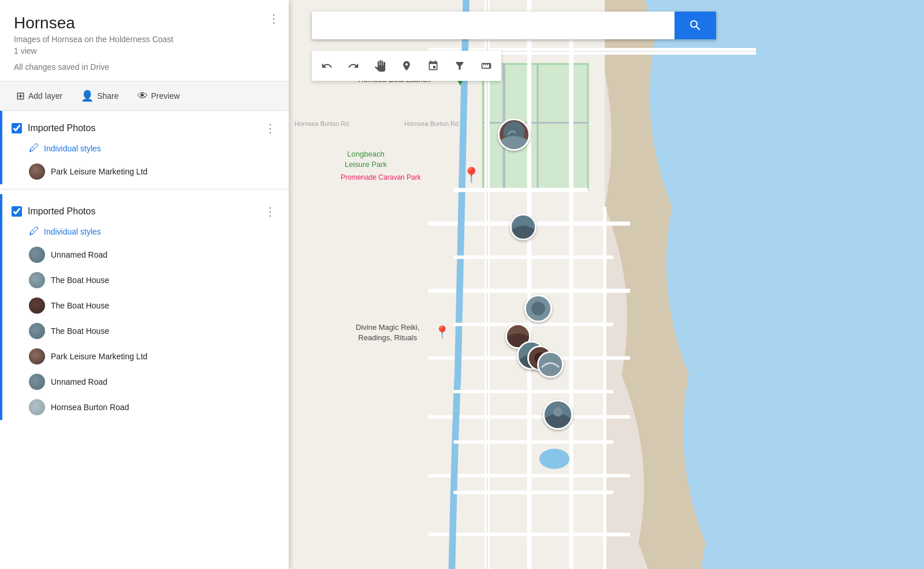 The image size is (924, 569). Describe the element at coordinates (493, 25) in the screenshot. I see `search-input` at that location.